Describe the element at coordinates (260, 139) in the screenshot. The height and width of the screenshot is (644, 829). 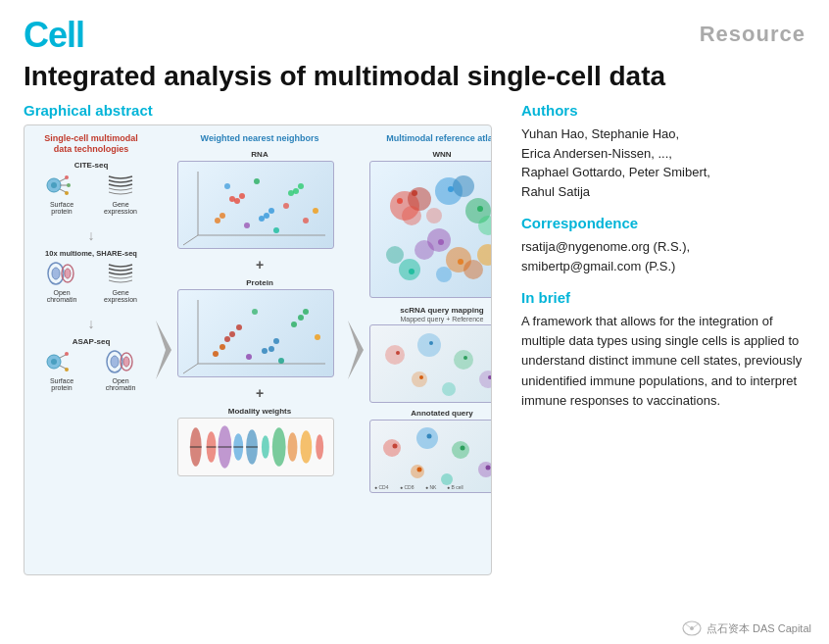
I see `wnn-title-label: Weighted nearest neighbors` at that location.